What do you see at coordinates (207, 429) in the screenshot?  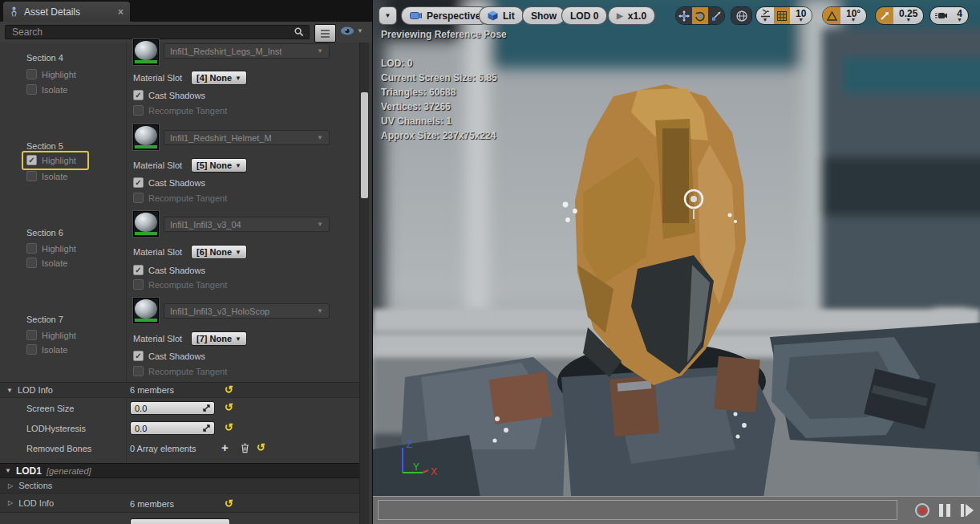 I see `drag-multiplier-icon` at bounding box center [207, 429].